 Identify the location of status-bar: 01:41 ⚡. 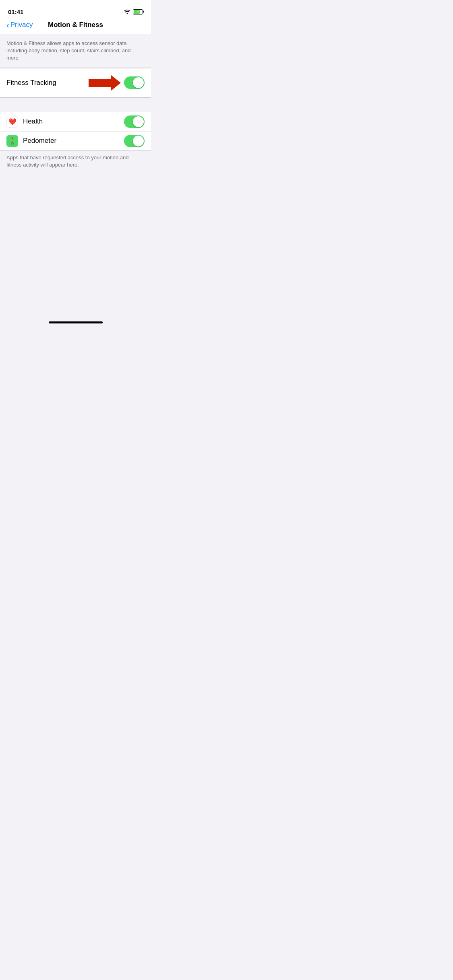
(76, 9).